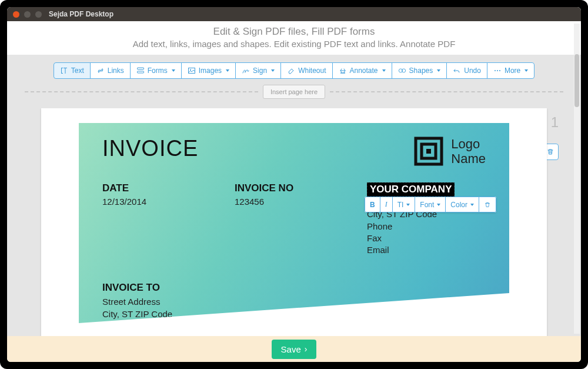  I want to click on images-tool-label: Images, so click(211, 71).